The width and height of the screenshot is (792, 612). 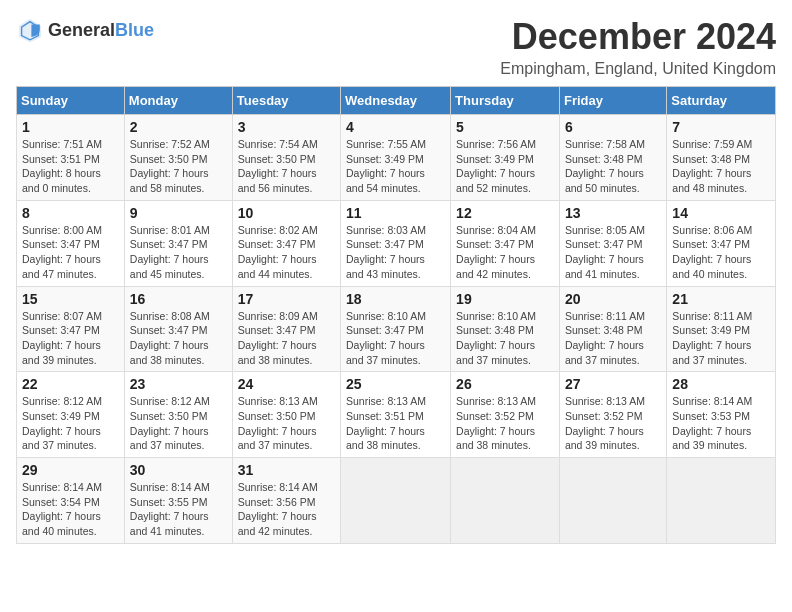 What do you see at coordinates (71, 243) in the screenshot?
I see `calendar-cell: 8Sunrise: 8:00 AM Sunset: 3:47 PM Daylig…` at bounding box center [71, 243].